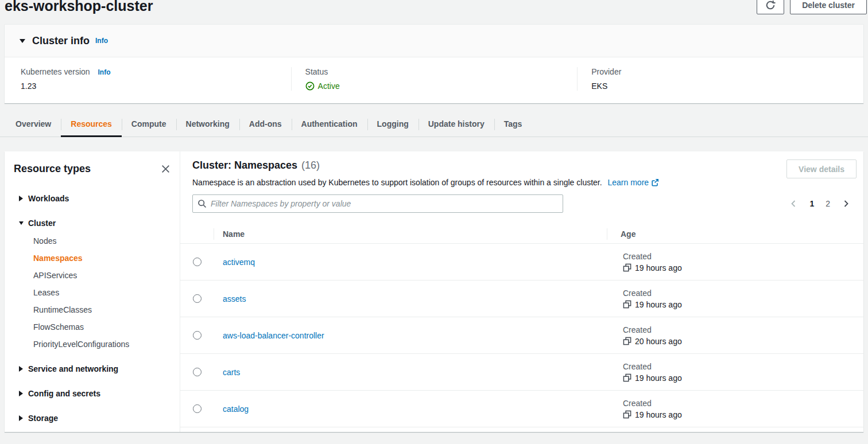 The width and height of the screenshot is (868, 444). Describe the element at coordinates (397, 182) in the screenshot. I see `description-text: Namespace is an abstraction used by Kube…` at that location.